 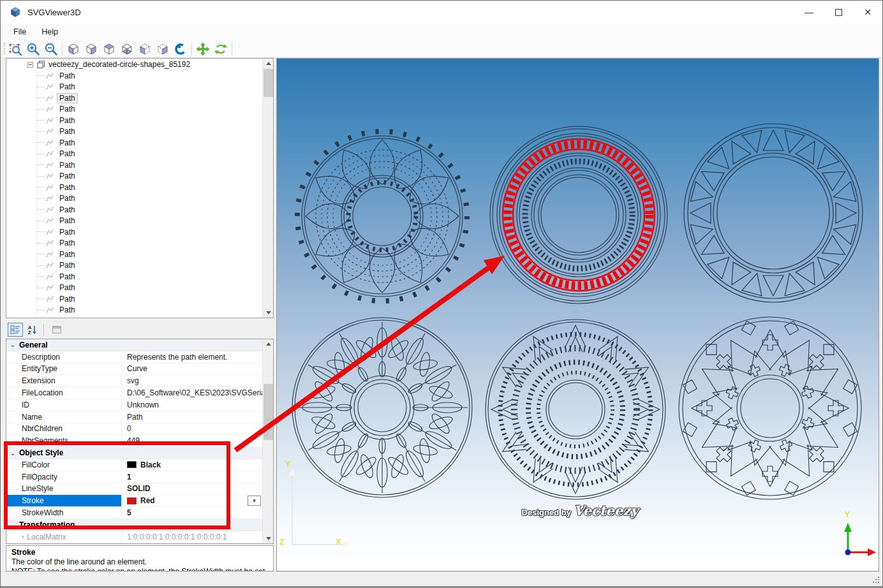 I want to click on property-row-fillopacity: FillOpacity1, so click(x=134, y=477).